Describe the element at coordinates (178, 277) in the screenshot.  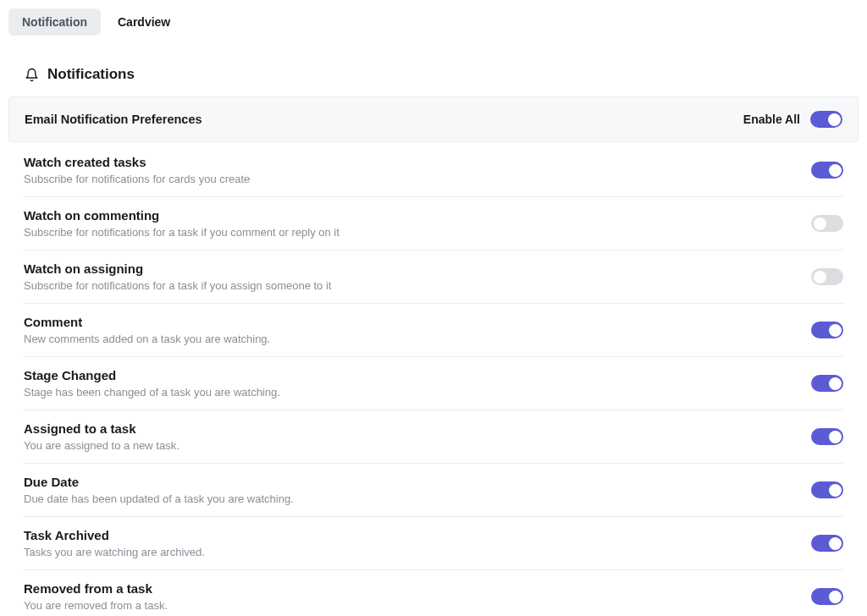
I see `pref-text: Watch on assigningSubscribe for notifica…` at that location.